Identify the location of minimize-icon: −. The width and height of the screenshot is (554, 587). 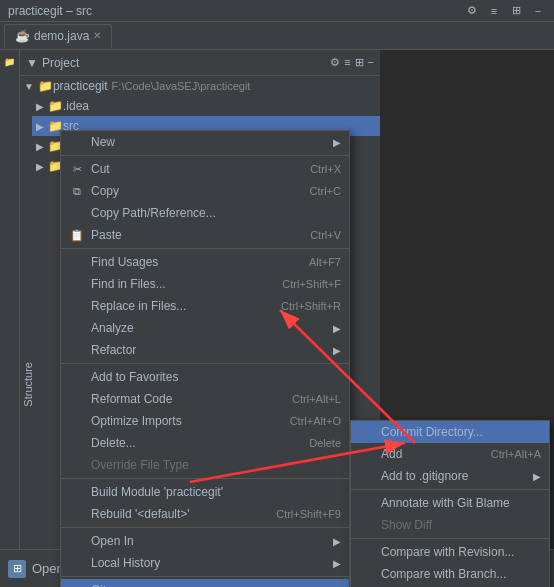
(538, 11).